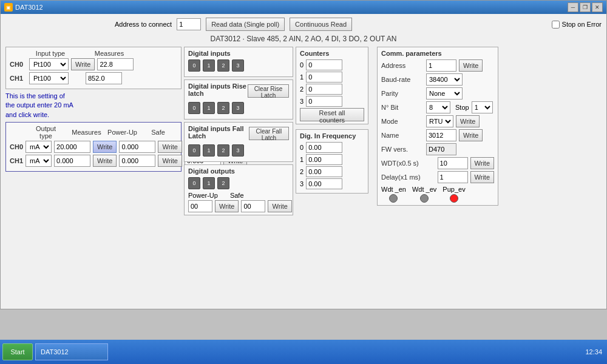  Describe the element at coordinates (227, 206) in the screenshot. I see `do-powerup-write: Write` at that location.